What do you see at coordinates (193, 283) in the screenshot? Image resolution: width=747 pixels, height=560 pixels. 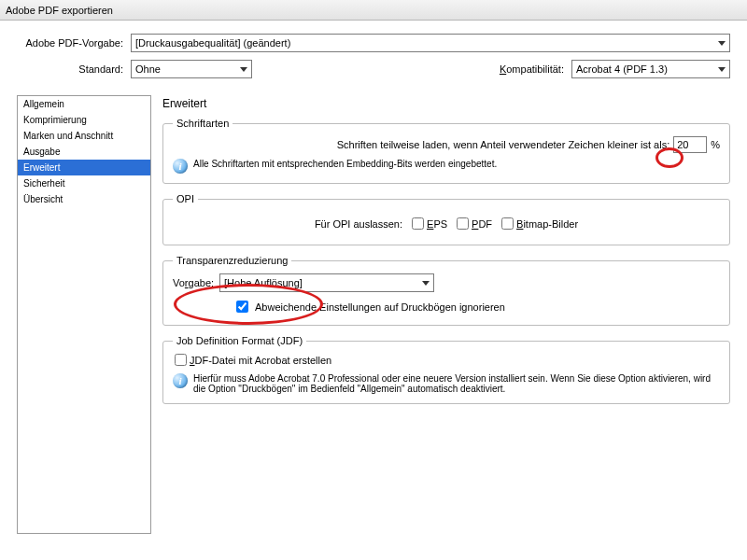 I see `flattener-preset-label: Vorgabe:` at bounding box center [193, 283].